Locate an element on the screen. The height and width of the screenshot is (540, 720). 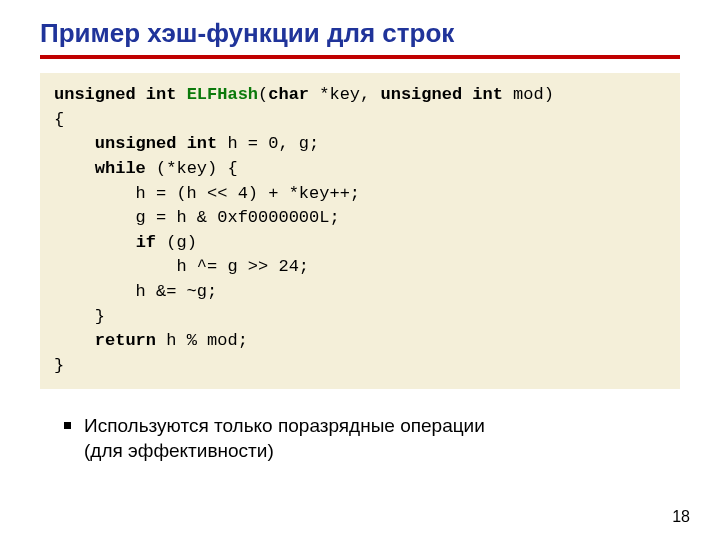
bullet-text: Используются только поразрядные операции is located at coordinates (284, 426).